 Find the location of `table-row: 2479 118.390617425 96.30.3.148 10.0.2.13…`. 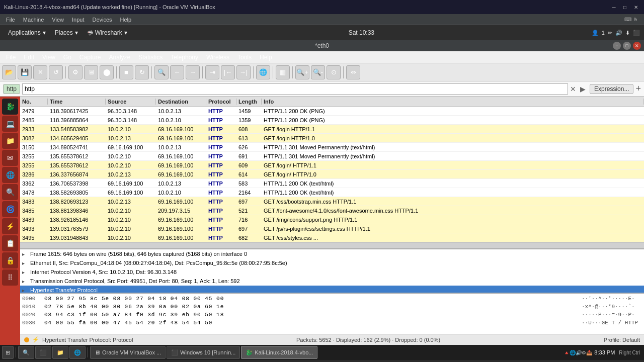

table-row: 2479 118.390617425 96.30.3.148 10.0.2.13… is located at coordinates (332, 111).